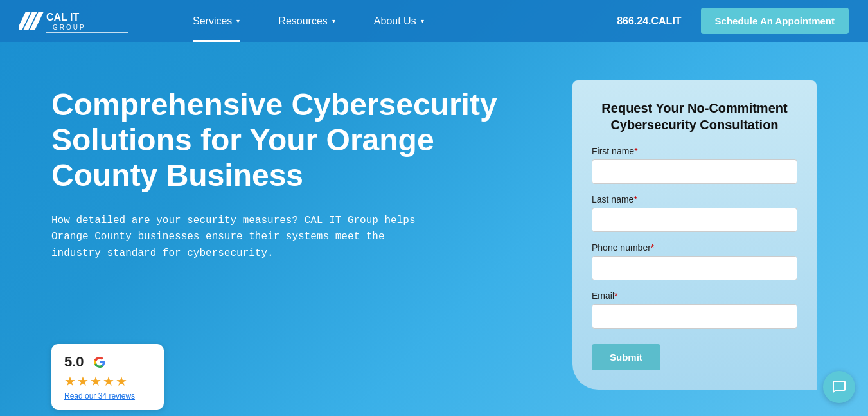 This screenshot has height=416, width=868. Describe the element at coordinates (695, 248) in the screenshot. I see `phone-label: Phone number*` at that location.